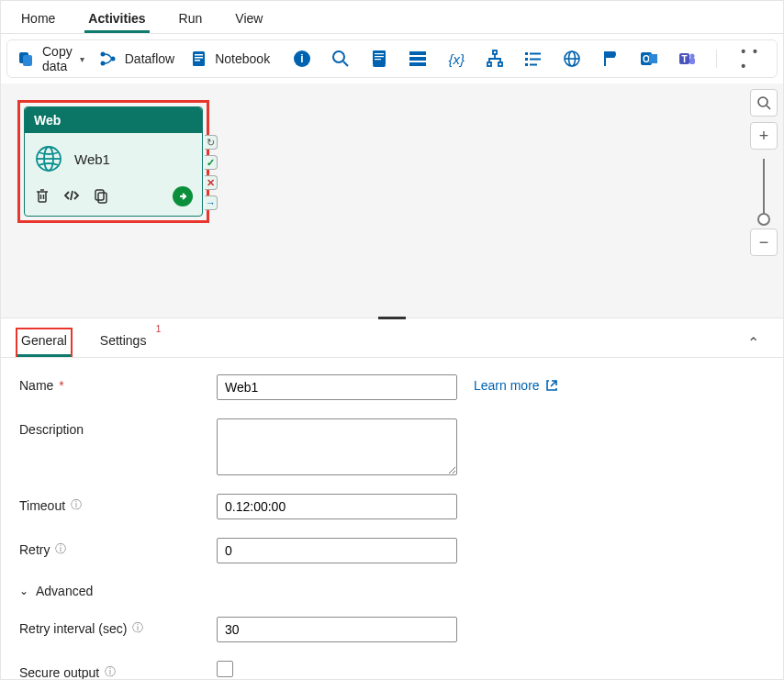 This screenshot has height=680, width=784. Describe the element at coordinates (764, 136) in the screenshot. I see `zoom-in-button: +` at that location.